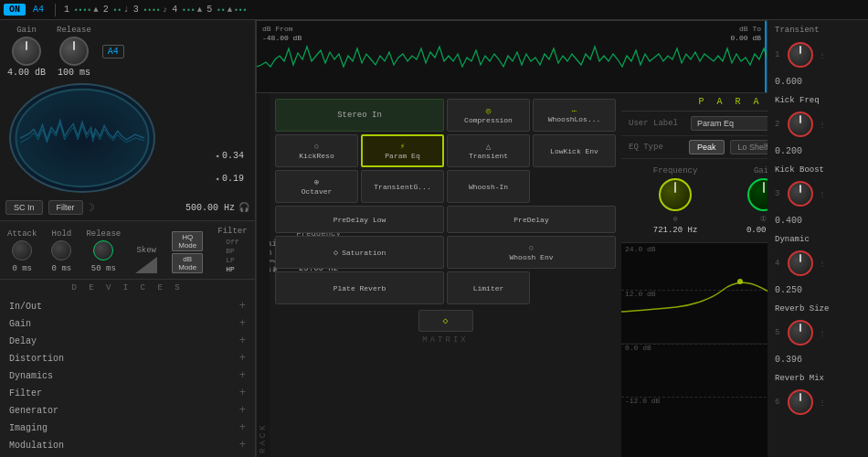  Describe the element at coordinates (128, 377) in the screenshot. I see `device-list: In/Out + Gain + Delay + Distortion + Dyn…` at that location.